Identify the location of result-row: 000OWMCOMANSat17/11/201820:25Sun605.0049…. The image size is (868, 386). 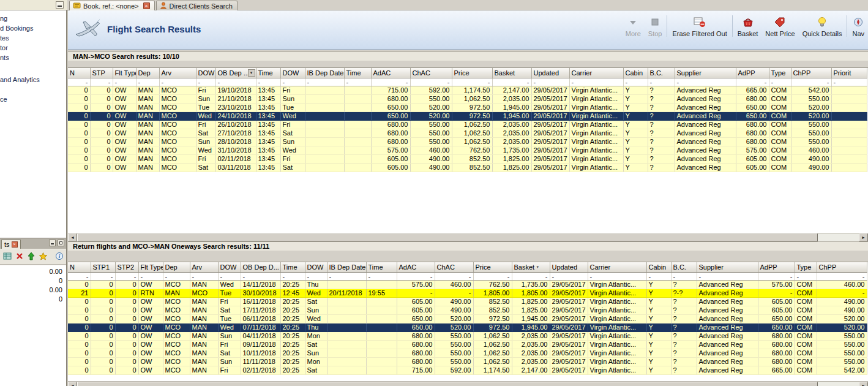
(468, 310).